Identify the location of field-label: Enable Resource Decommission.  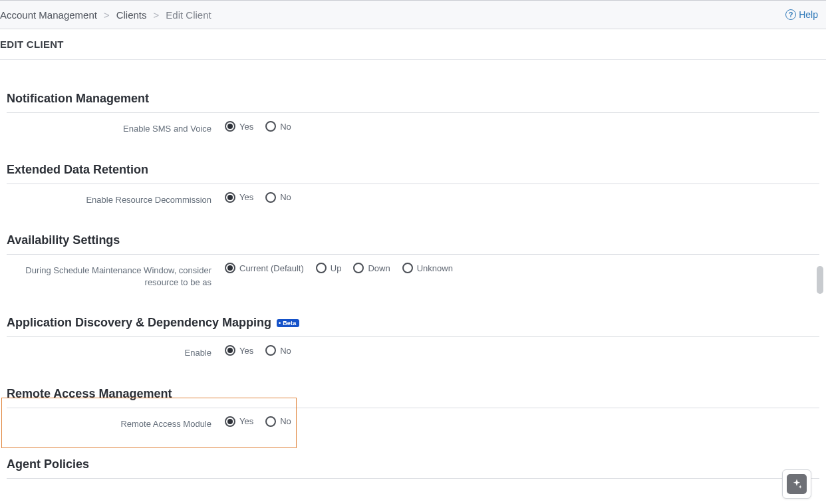
(116, 199).